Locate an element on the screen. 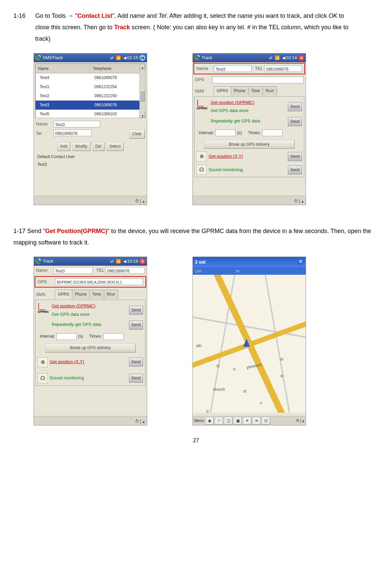 This screenshot has width=392, height=565. ok-button: ok is located at coordinates (142, 58).